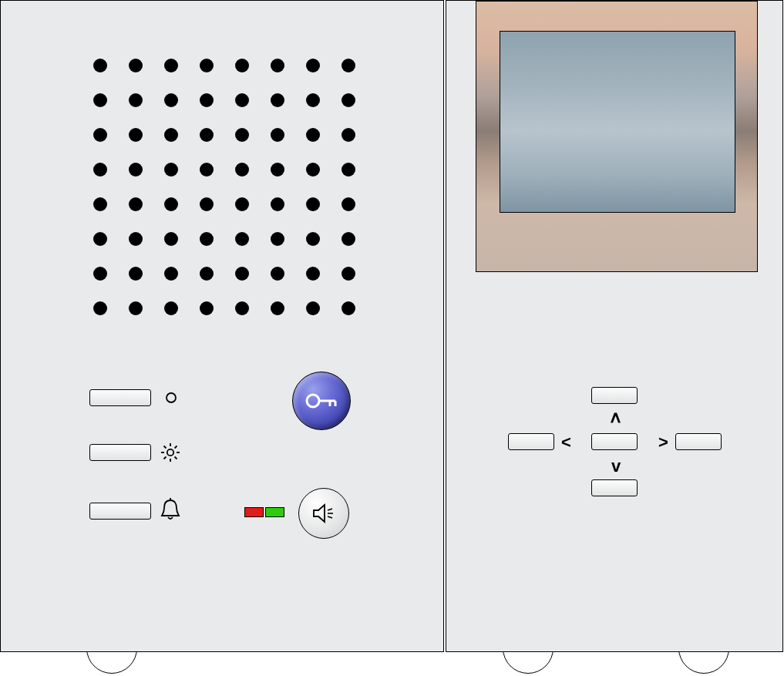  I want to click on key-icon, so click(321, 401).